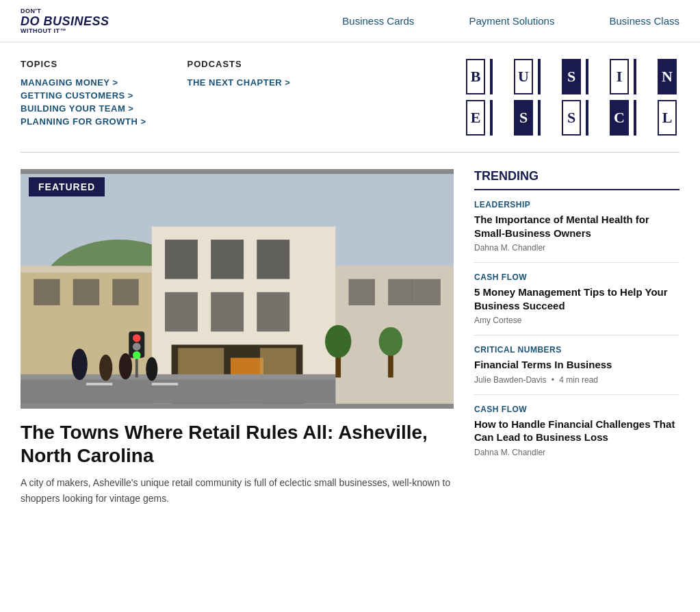 This screenshot has height=612, width=700. Describe the element at coordinates (67, 187) in the screenshot. I see `featured-badge: FEATURED` at that location.